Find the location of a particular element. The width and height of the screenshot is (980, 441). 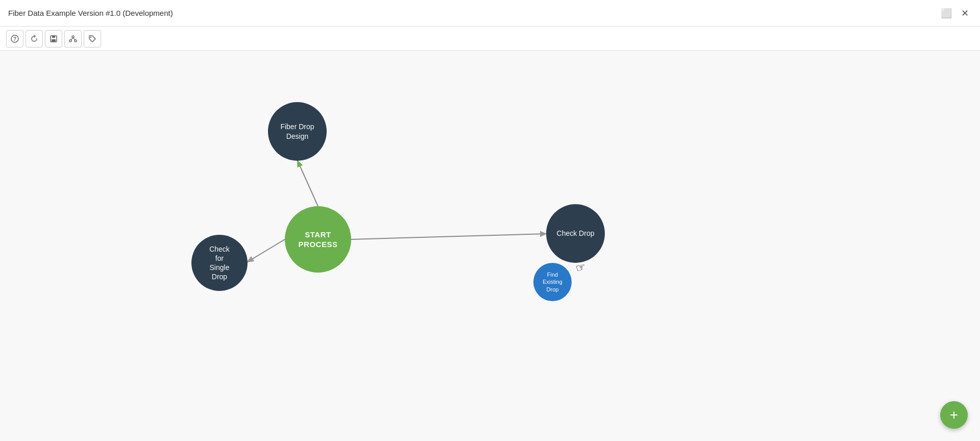

node-start-process: STARTPROCESS is located at coordinates (318, 239).